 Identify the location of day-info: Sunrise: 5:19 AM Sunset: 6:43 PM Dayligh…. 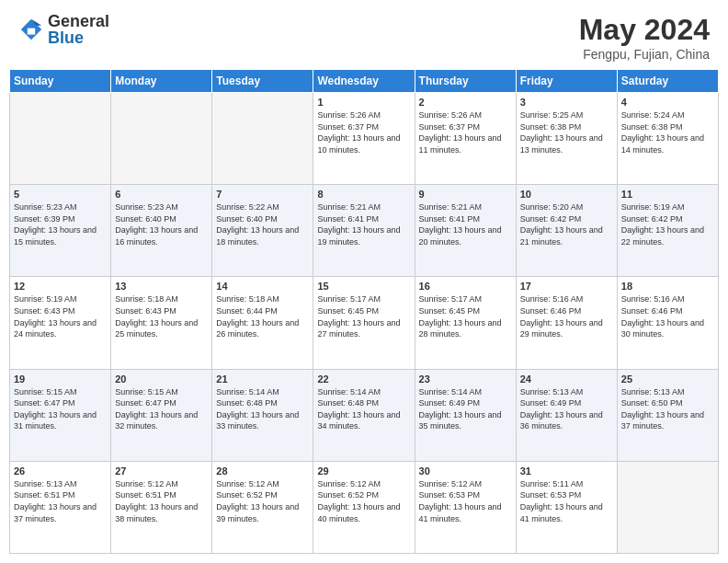
(61, 316).